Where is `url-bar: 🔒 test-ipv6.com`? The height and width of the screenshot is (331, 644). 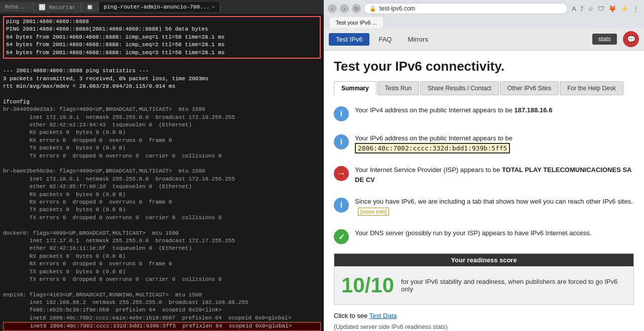 url-bar: 🔒 test-ipv6.com is located at coordinates (466, 9).